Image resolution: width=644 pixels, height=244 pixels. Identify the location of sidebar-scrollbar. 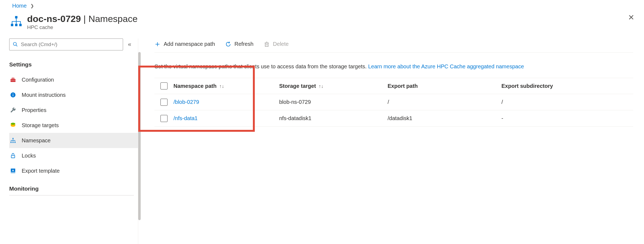
(140, 141).